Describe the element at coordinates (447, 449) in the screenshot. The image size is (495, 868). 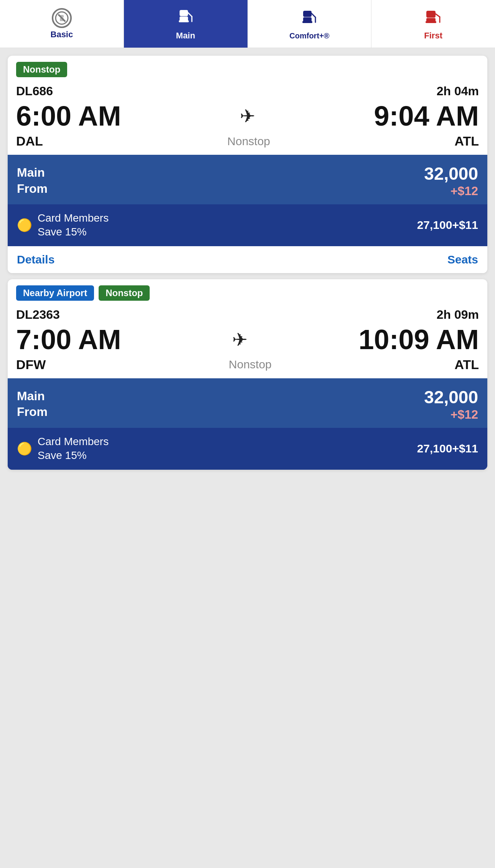
I see `card-members-price-2: 27,100+$11` at that location.